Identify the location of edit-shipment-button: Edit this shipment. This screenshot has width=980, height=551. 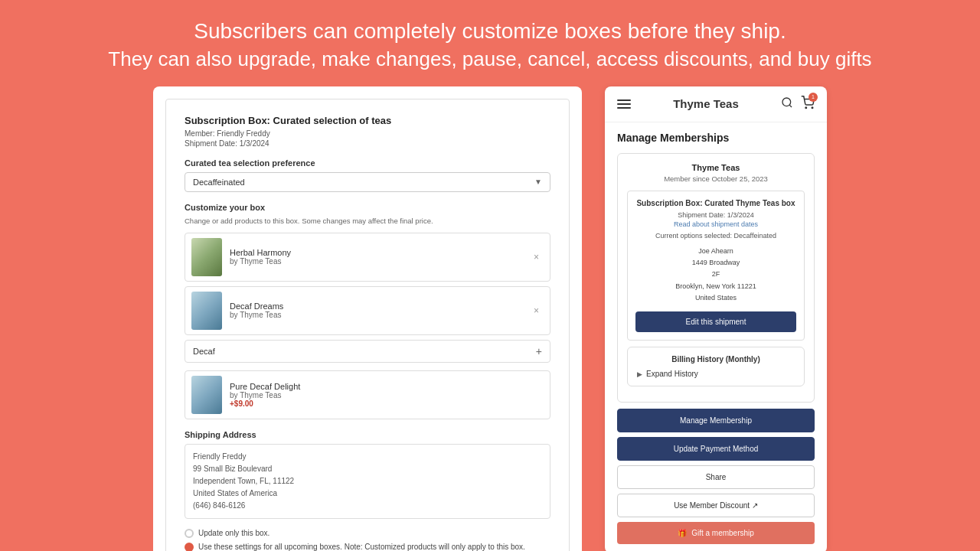
(716, 321).